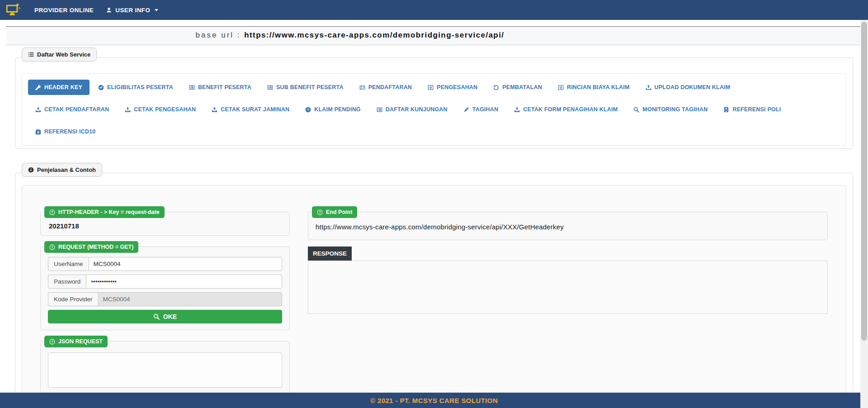 The image size is (868, 408). What do you see at coordinates (13, 10) in the screenshot?
I see `app-logo` at bounding box center [13, 10].